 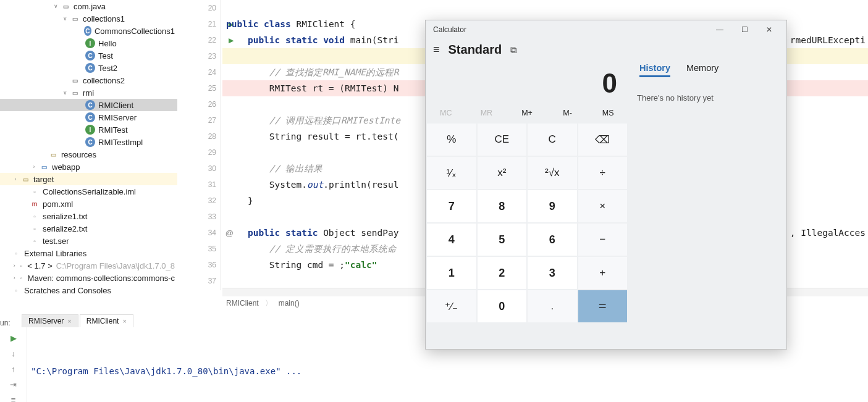 I want to click on clear-entry-button: CE, so click(x=502, y=140).